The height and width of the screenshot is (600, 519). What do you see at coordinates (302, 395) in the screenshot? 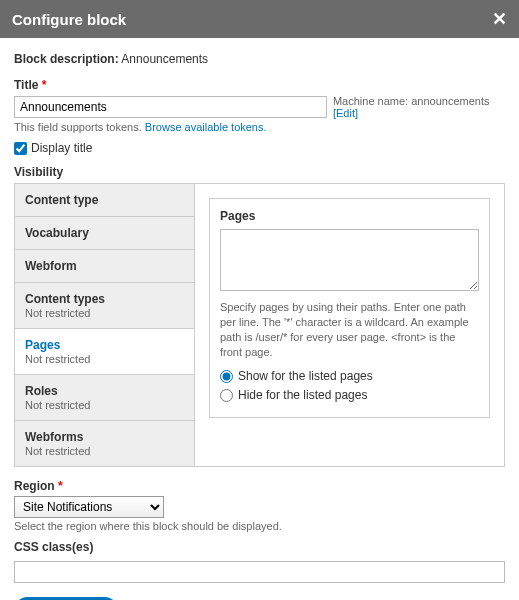
I see `radio-hide-label: Hide for the listed pages` at bounding box center [302, 395].